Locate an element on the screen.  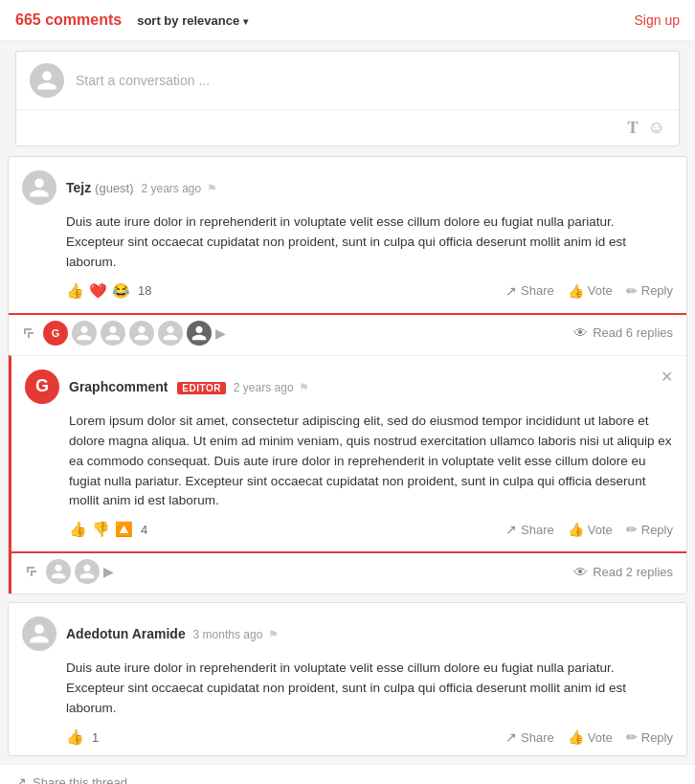
comments-header: 665 comments sort by relevance ▾ Sign up is located at coordinates (348, 21).